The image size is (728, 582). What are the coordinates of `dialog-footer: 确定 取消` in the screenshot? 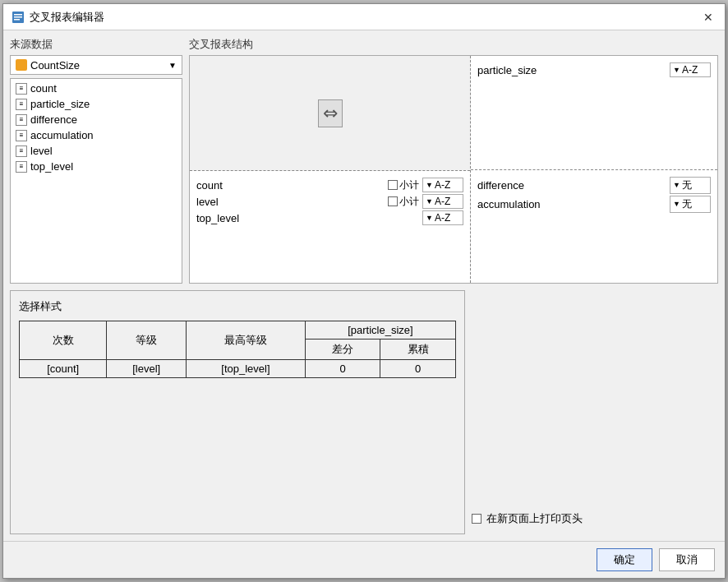 It's located at (364, 559).